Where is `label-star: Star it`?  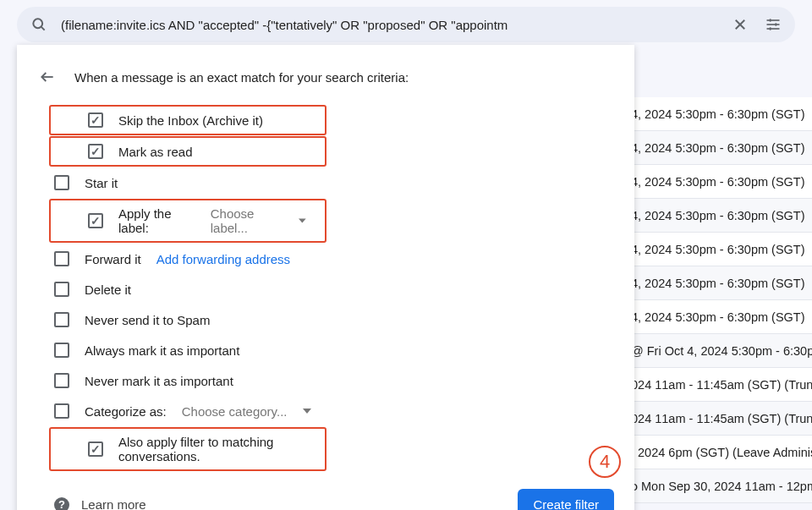 label-star: Star it is located at coordinates (102, 183).